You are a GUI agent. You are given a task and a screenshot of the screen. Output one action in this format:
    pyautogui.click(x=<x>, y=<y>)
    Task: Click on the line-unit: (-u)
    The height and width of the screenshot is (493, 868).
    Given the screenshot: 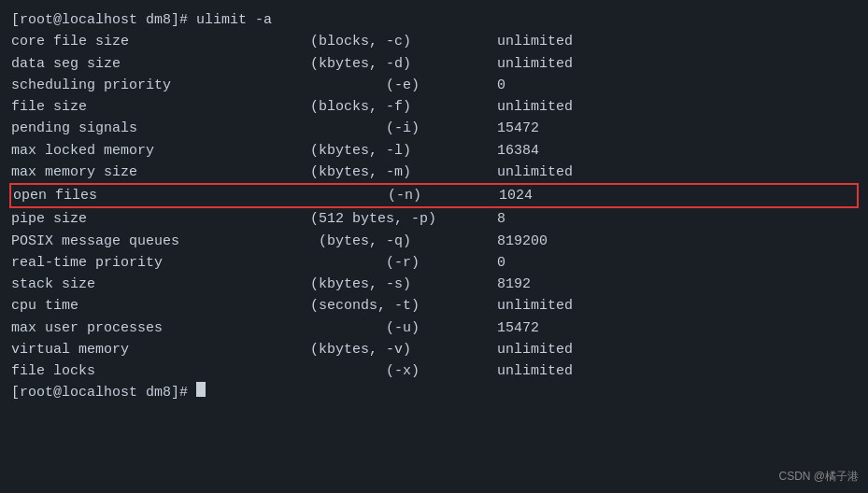 What is the action you would take?
    pyautogui.click(x=404, y=329)
    